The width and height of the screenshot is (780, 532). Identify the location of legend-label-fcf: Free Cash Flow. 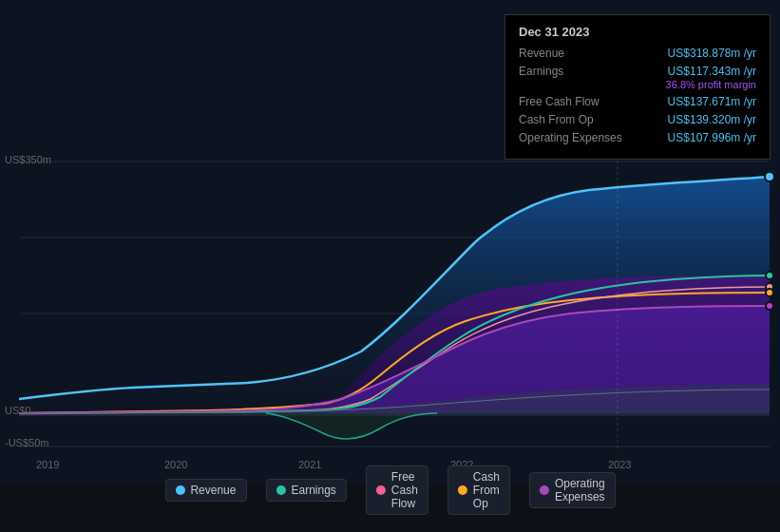
(405, 490).